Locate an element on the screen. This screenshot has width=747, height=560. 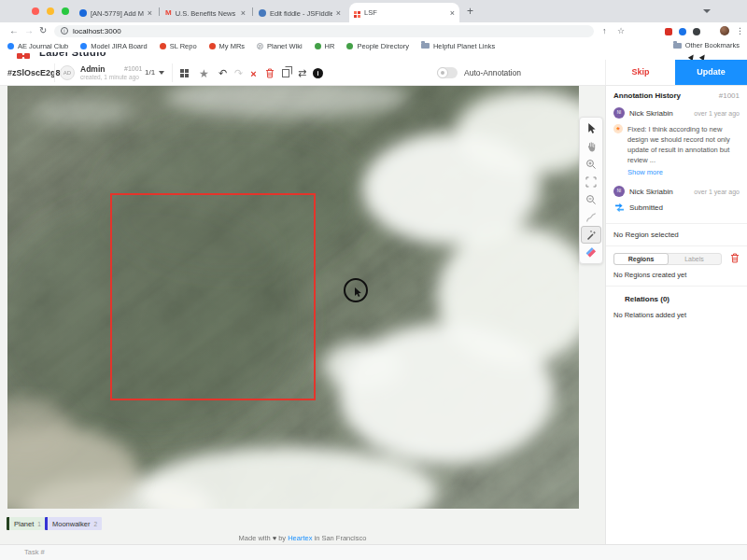
annotation-created: created, 1 minute ago is located at coordinates (110, 77).